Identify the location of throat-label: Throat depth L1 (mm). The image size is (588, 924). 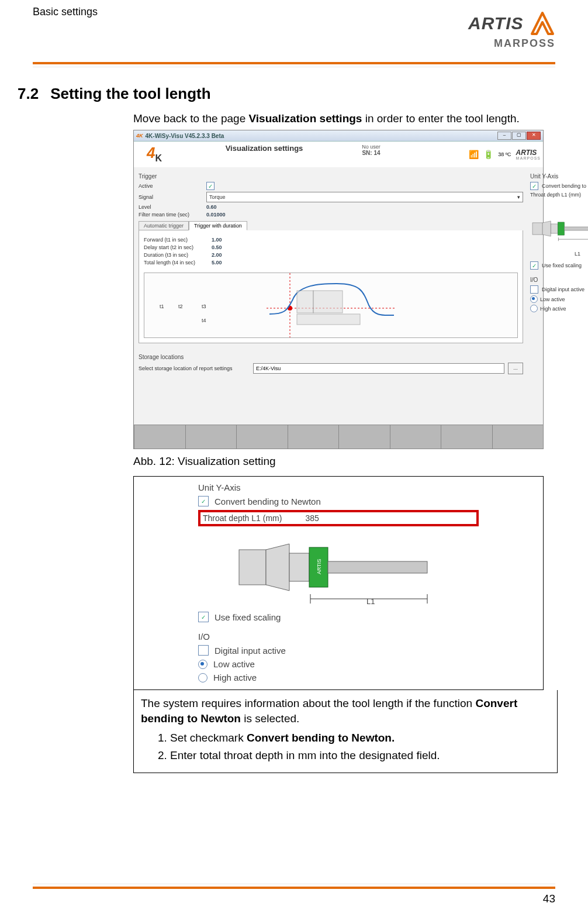
(559, 195).